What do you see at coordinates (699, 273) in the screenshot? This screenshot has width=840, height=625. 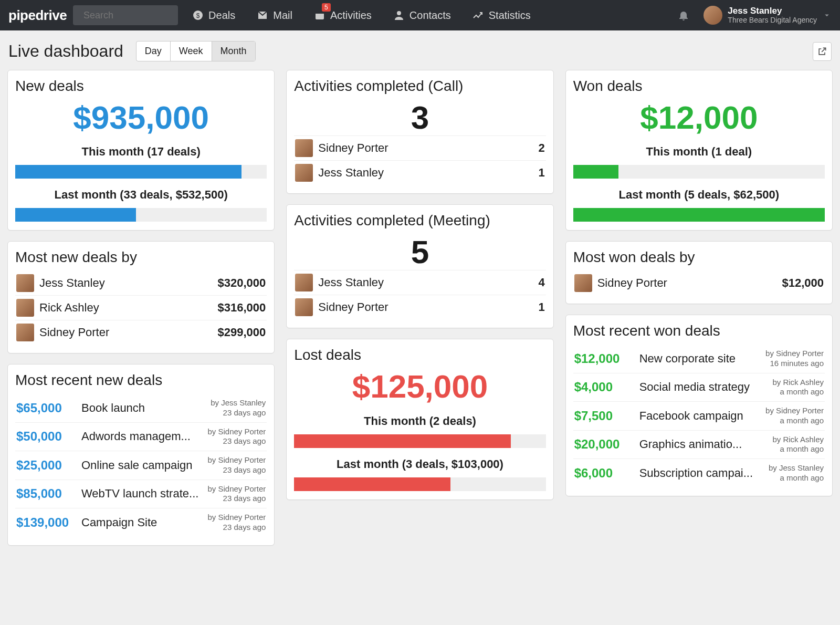 I see `card-most-won-by: Most won deals by Sidney Porter $12,000` at bounding box center [699, 273].